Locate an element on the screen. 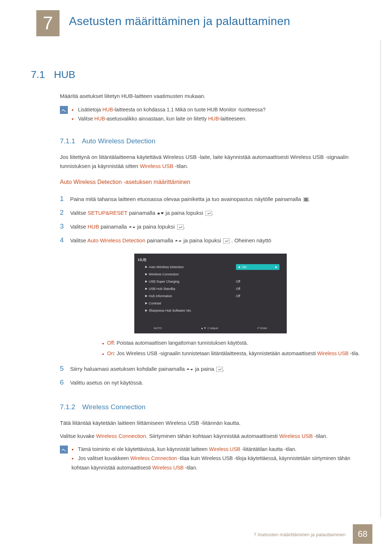  sidebar-divider is located at coordinates (380, 279).